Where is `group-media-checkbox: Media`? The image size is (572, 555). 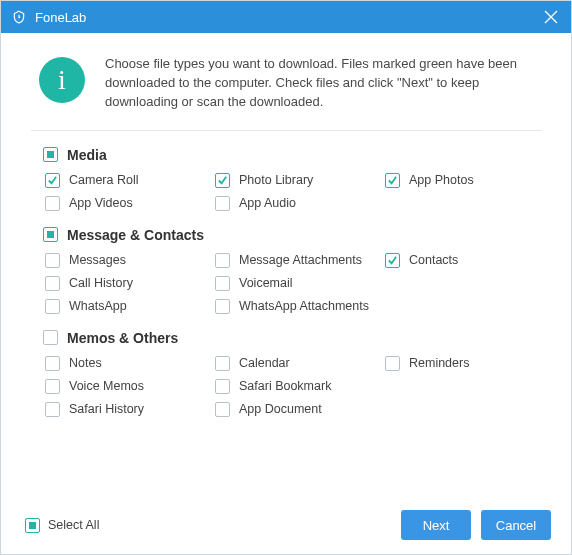 group-media-checkbox: Media is located at coordinates (290, 155).